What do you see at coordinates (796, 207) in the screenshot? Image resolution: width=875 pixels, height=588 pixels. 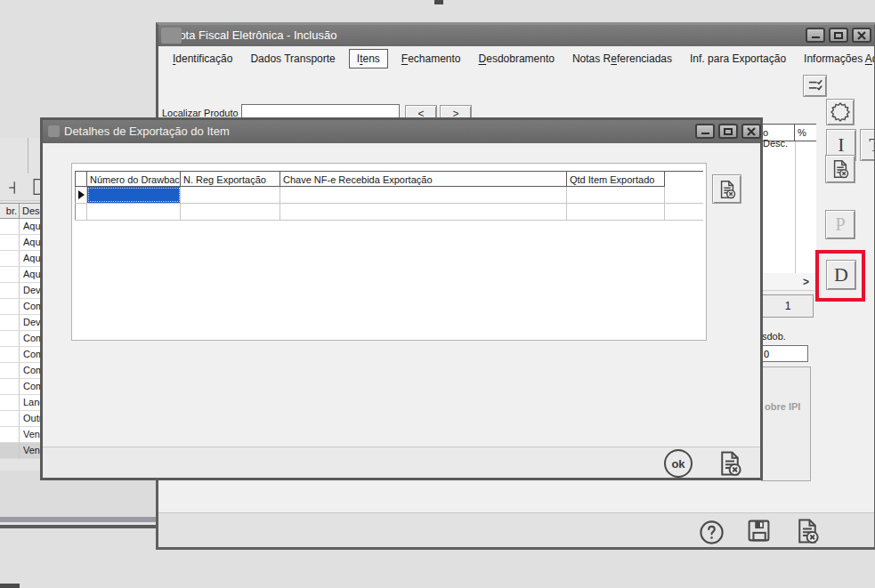 I see `grid-column-line` at bounding box center [796, 207].